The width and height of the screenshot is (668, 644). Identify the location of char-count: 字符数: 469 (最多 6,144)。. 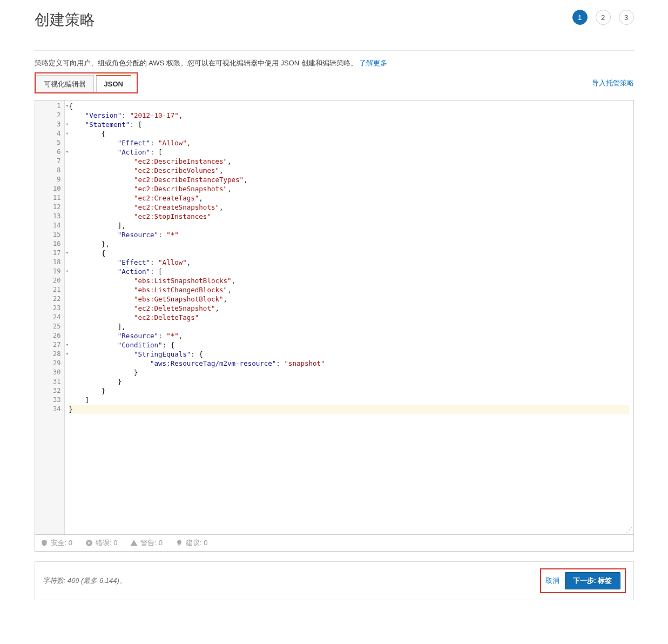
(84, 581).